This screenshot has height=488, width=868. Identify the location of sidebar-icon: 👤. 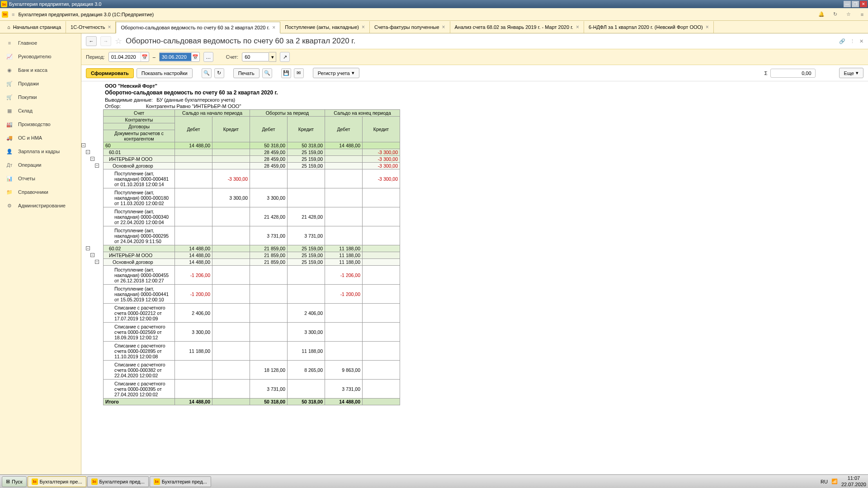
(9, 151).